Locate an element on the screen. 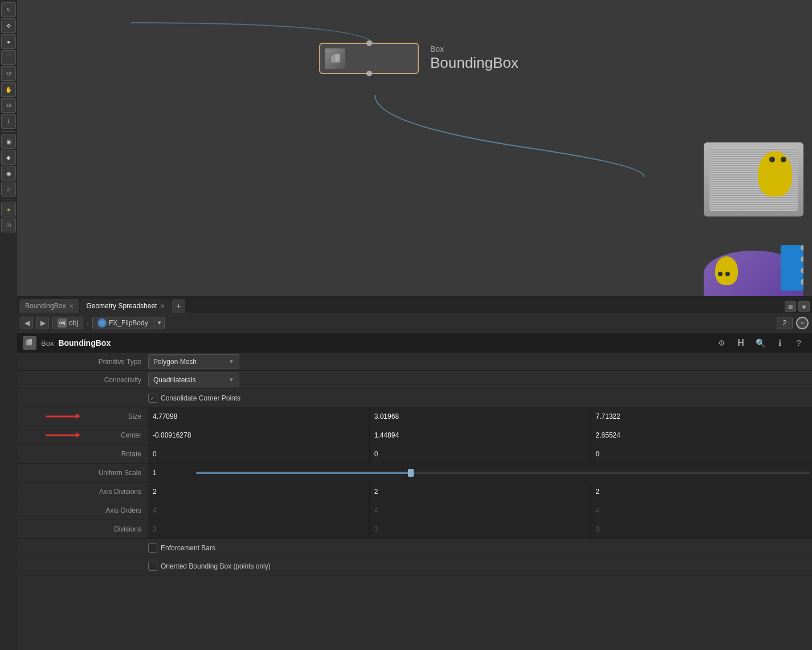  enforcement-bars-checkbox is located at coordinates (153, 548).